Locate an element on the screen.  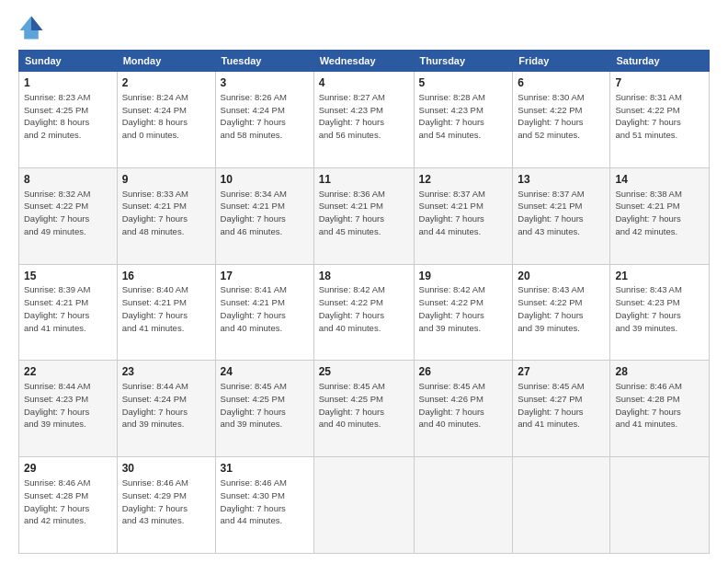
day-header-friday: Friday is located at coordinates (562, 61).